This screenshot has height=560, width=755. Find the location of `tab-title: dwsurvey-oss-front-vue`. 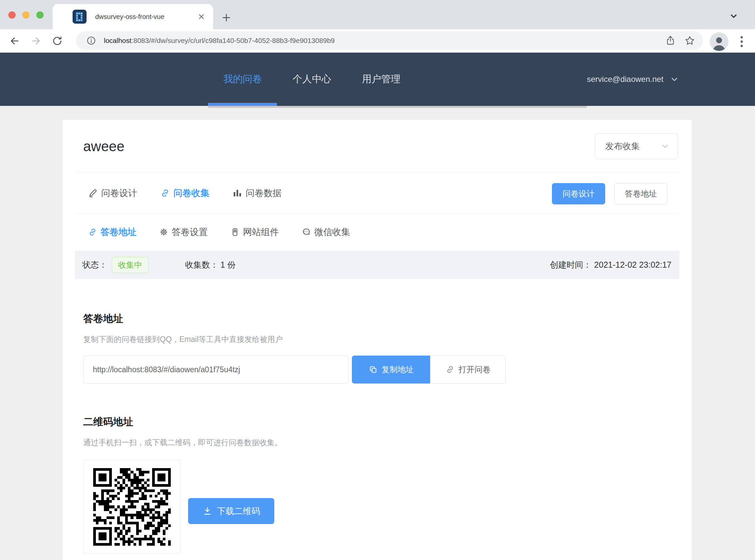

tab-title: dwsurvey-oss-front-vue is located at coordinates (146, 17).